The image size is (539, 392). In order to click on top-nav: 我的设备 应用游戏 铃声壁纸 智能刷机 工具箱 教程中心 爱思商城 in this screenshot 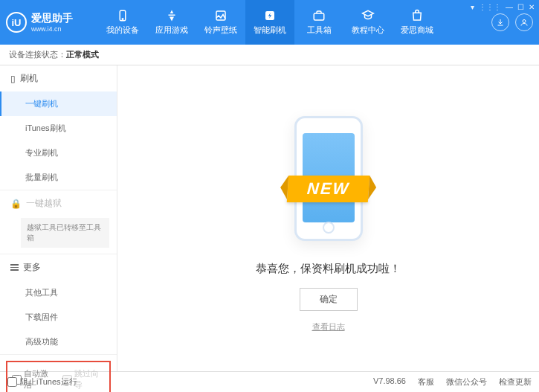, I will do `click(294, 22)`.